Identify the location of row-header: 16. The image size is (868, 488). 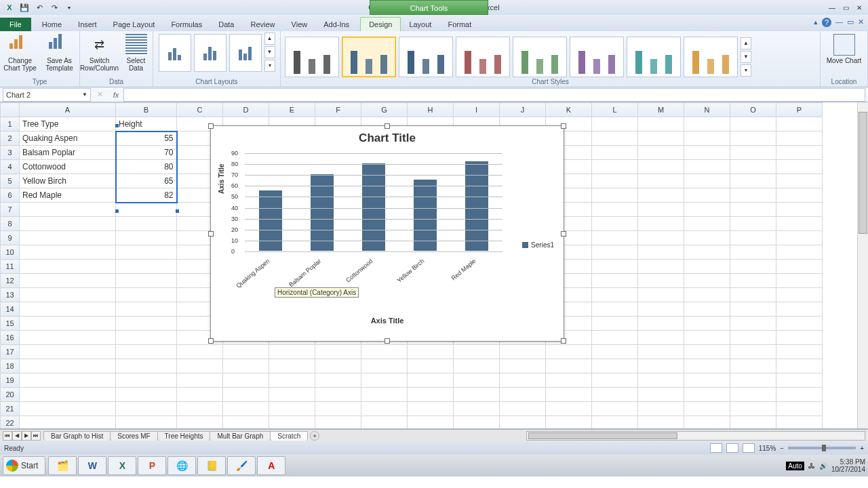
(10, 338).